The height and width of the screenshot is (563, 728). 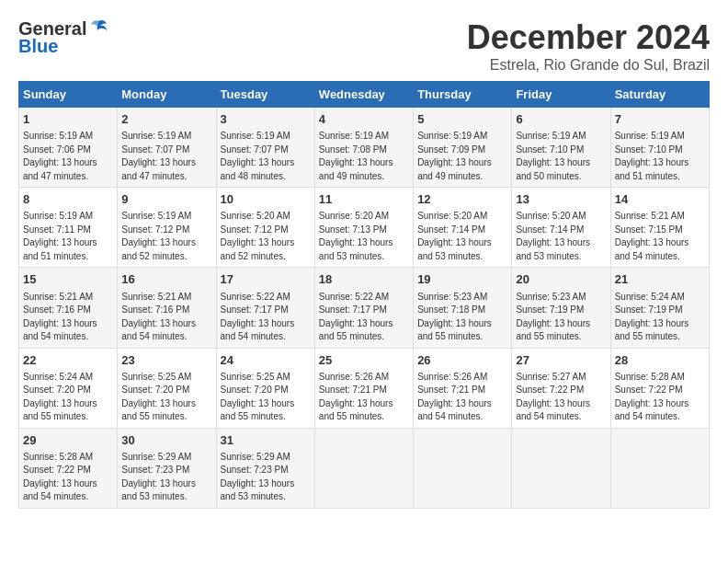 What do you see at coordinates (462, 397) in the screenshot?
I see `day-info: Sunrise: 5:26 AM Sunset: 7:21 PM Dayligh…` at bounding box center [462, 397].